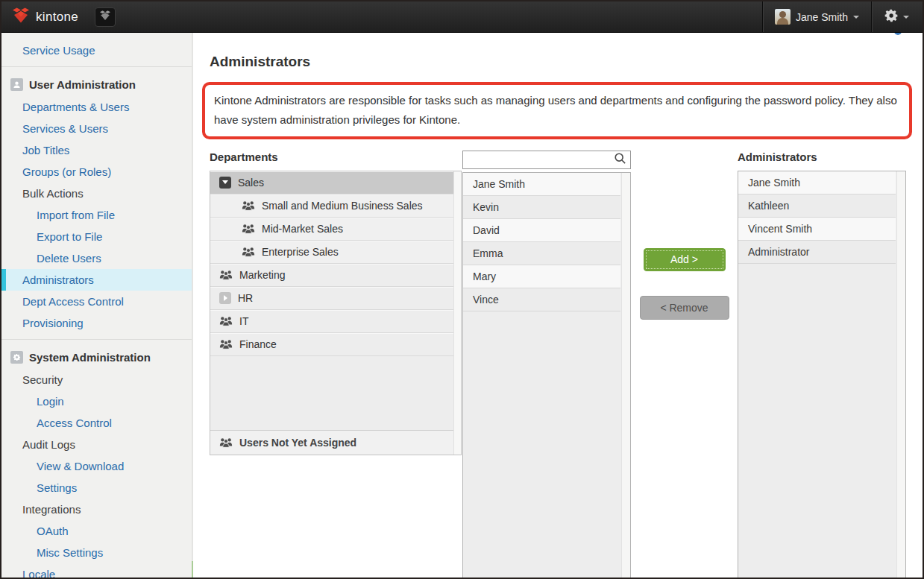  Describe the element at coordinates (626, 376) in the screenshot. I see `user-list-scrollbar` at that location.